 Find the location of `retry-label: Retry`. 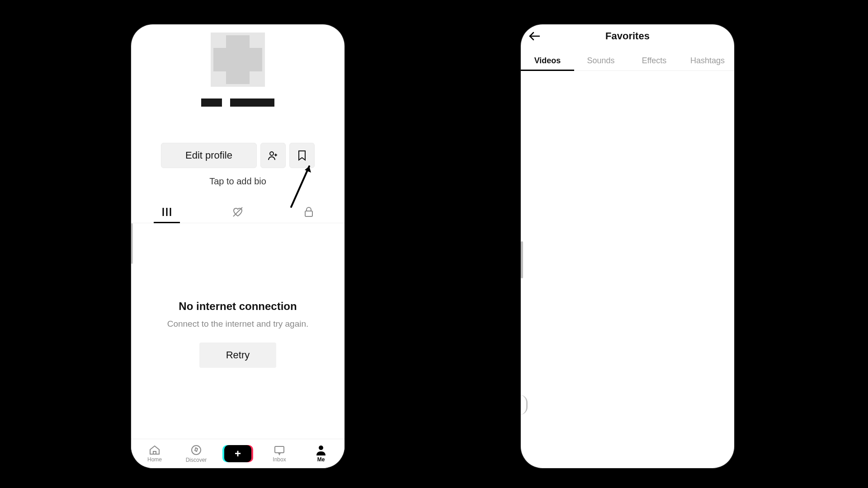

retry-label: Retry is located at coordinates (238, 355).